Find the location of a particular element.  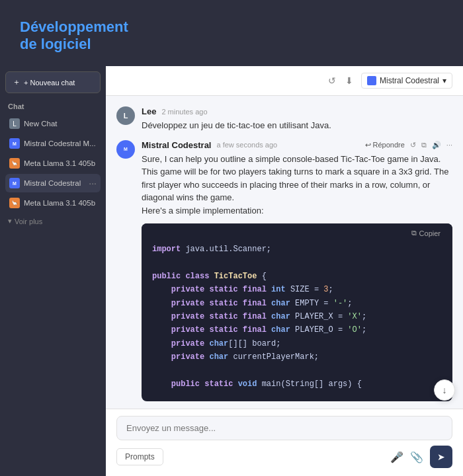

mic-button: 🎤 is located at coordinates (397, 457).